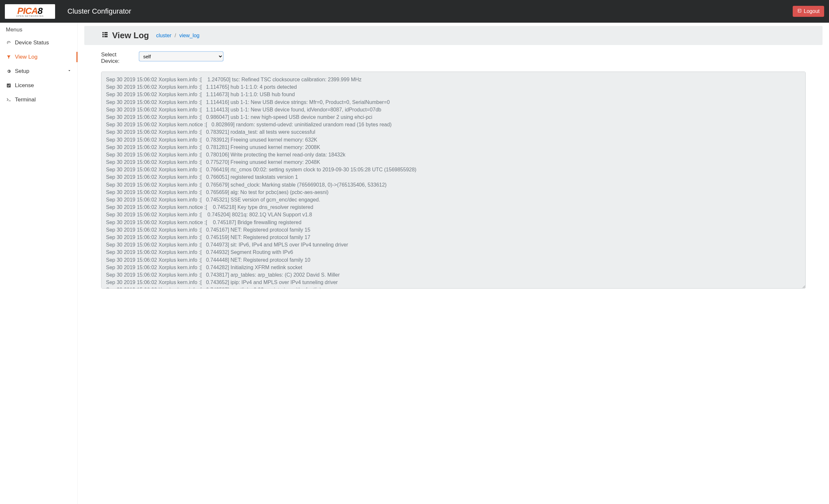  I want to click on sidebar-item-license: License, so click(39, 85).